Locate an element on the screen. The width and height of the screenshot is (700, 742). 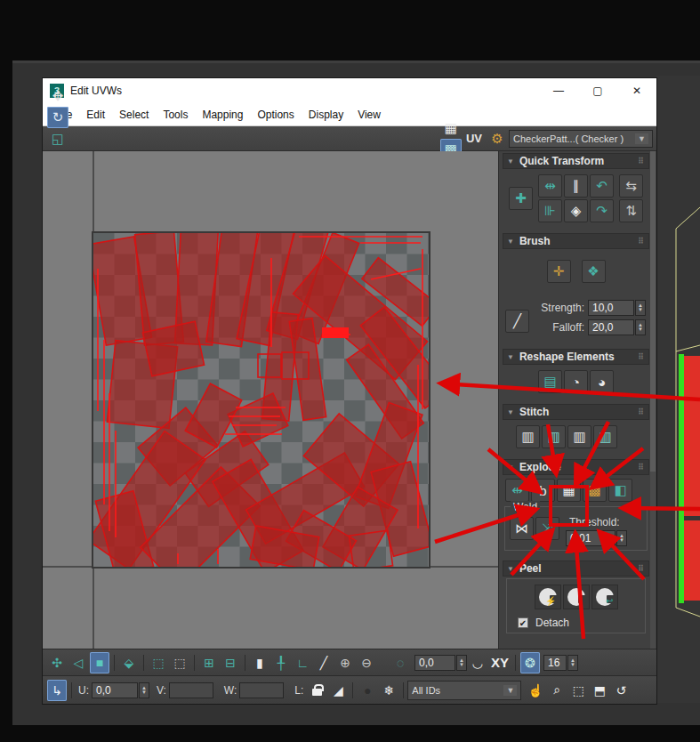
menu-display: Display is located at coordinates (326, 115).